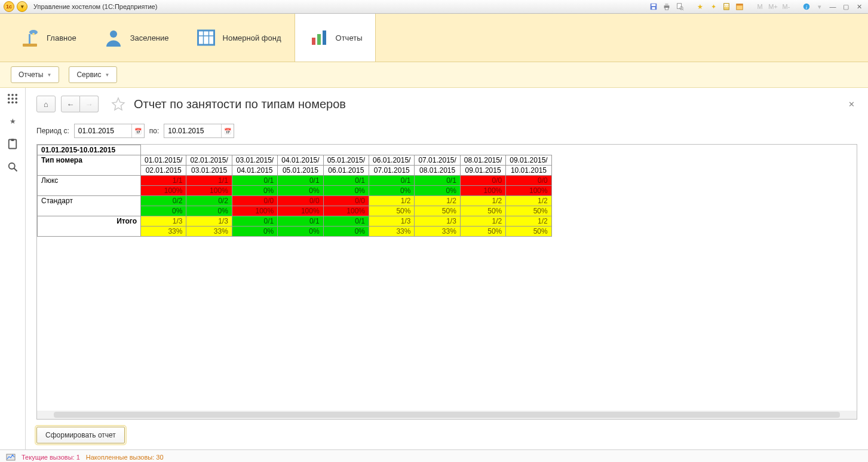 This screenshot has height=462, width=868. I want to click on search-icon, so click(13, 167).